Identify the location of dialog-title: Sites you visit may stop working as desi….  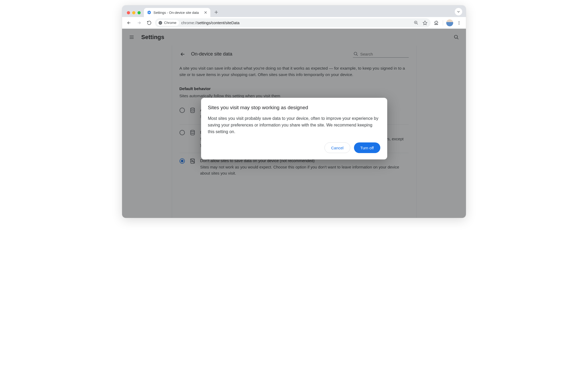
(294, 108).